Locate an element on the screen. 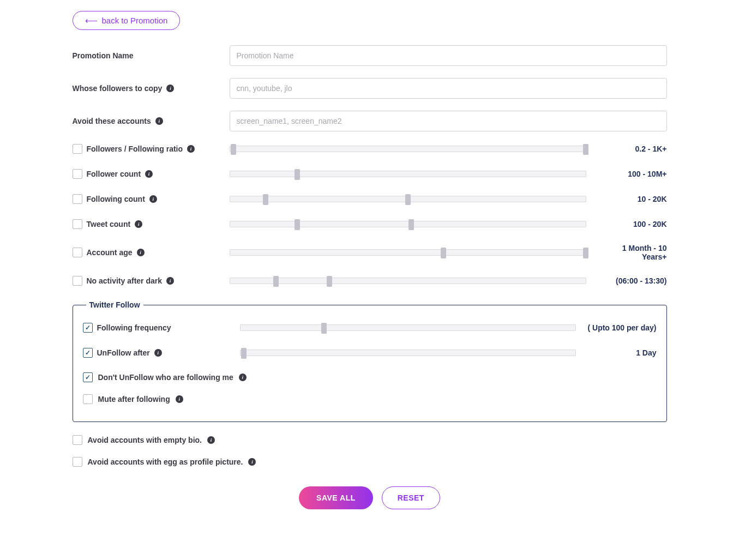 This screenshot has width=739, height=560. follower_cnt-slider is located at coordinates (408, 174).